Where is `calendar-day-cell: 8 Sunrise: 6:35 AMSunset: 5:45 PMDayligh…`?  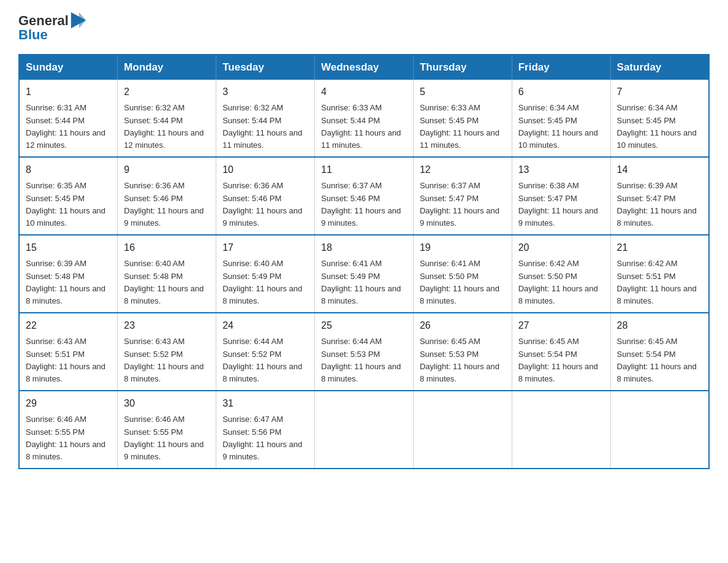 calendar-day-cell: 8 Sunrise: 6:35 AMSunset: 5:45 PMDayligh… is located at coordinates (69, 196).